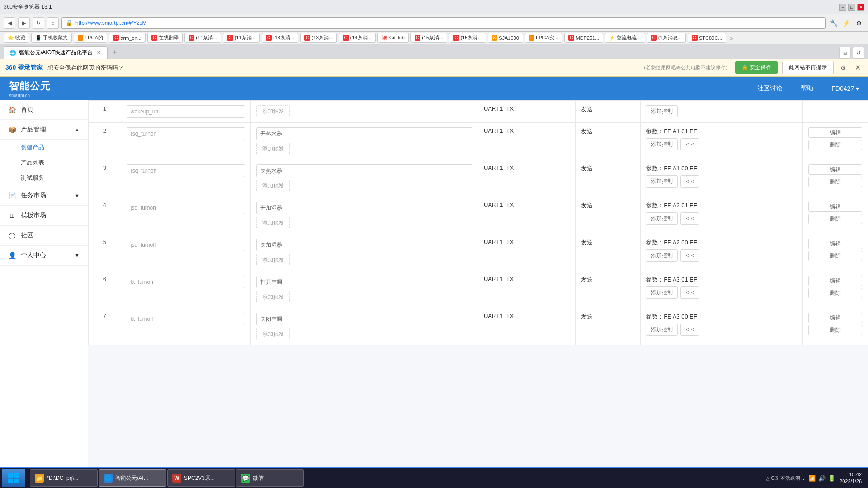 The image size is (868, 488). What do you see at coordinates (38, 23) in the screenshot?
I see `refresh-button: ↻` at bounding box center [38, 23].